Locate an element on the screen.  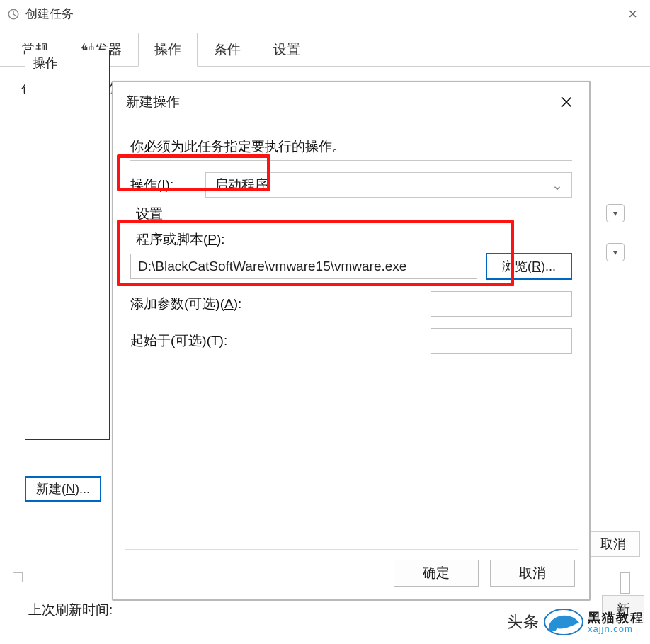
dialog-close-button is located at coordinates (566, 102).